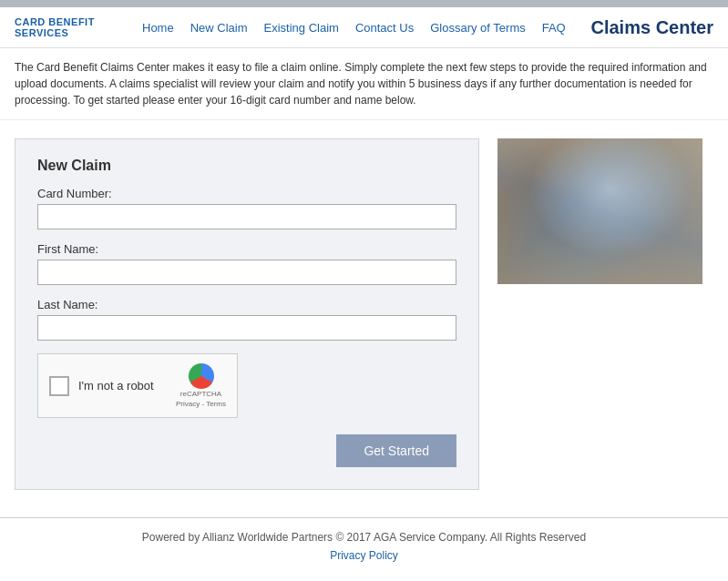 This screenshot has width=728, height=581. What do you see at coordinates (200, 394) in the screenshot?
I see `recaptcha-sub1: reCAPTCHA` at bounding box center [200, 394].